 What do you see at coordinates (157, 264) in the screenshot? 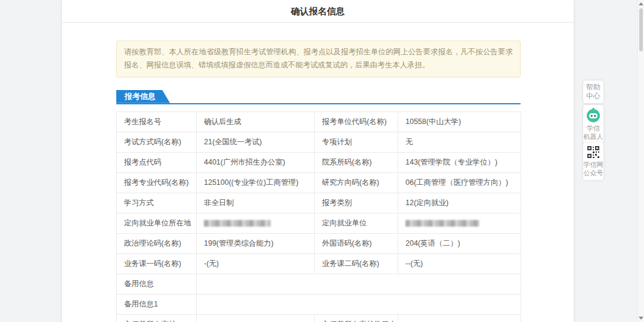
I see `field-label: 业务课一码(名称)` at bounding box center [157, 264].